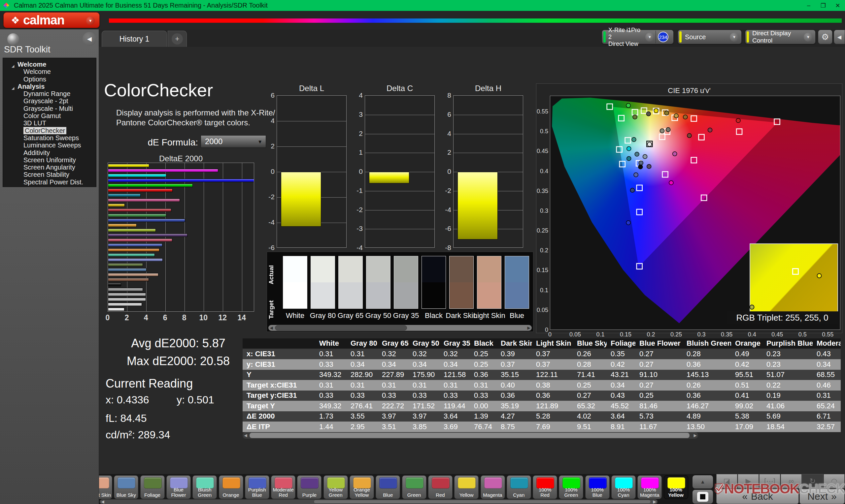  Describe the element at coordinates (50, 65) in the screenshot. I see `sidebar-item-welcome: ◢Welcome` at that location.